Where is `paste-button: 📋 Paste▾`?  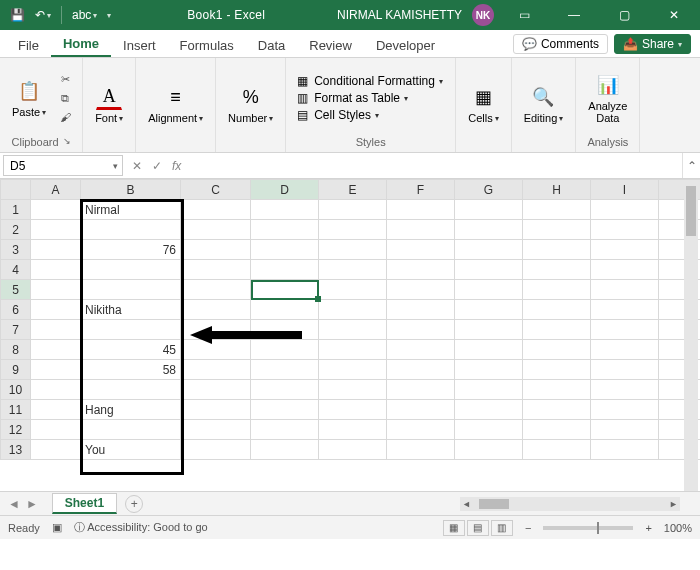
paste-button: 📋 Paste▾ is located at coordinates (29, 98).